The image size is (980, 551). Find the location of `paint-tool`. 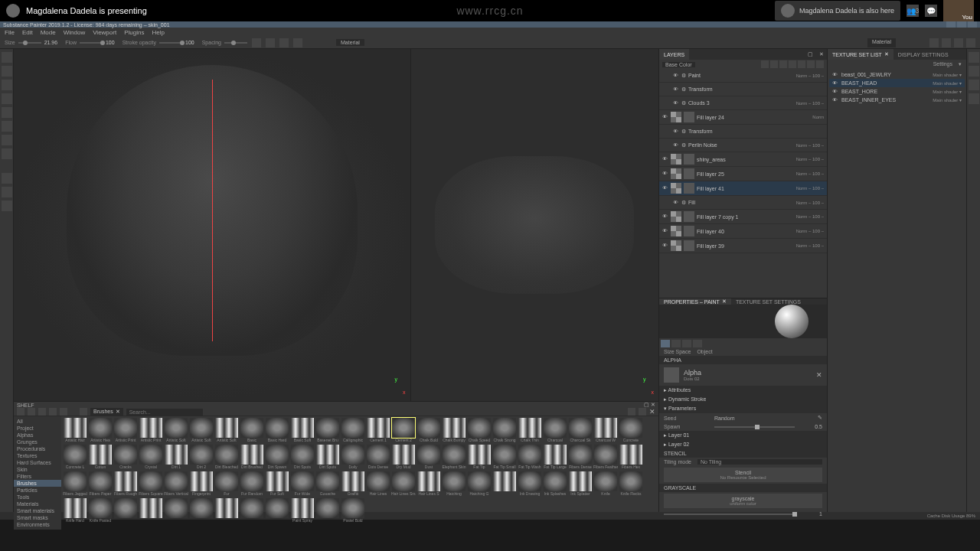

paint-tool is located at coordinates (7, 57).